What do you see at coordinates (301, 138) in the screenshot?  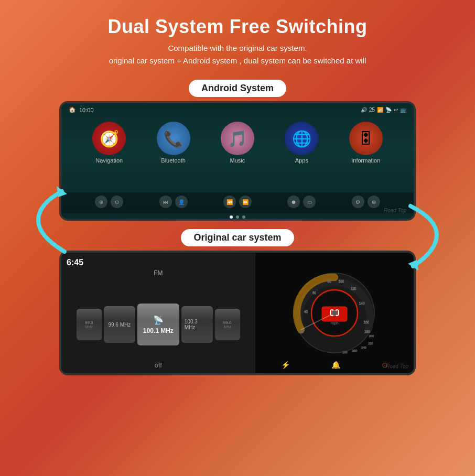 I see `apps-icon: 🌐` at bounding box center [301, 138].